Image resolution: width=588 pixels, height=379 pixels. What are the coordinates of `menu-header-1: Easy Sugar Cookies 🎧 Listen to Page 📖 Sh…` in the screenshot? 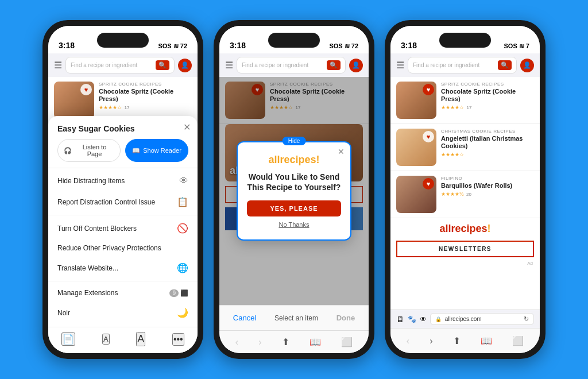 It's located at (123, 142).